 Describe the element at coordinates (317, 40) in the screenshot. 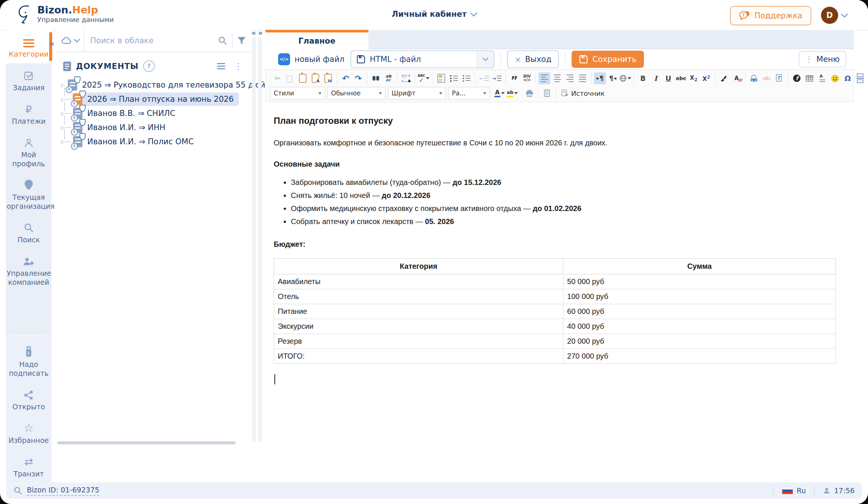

I see `tab-main: Главное` at that location.